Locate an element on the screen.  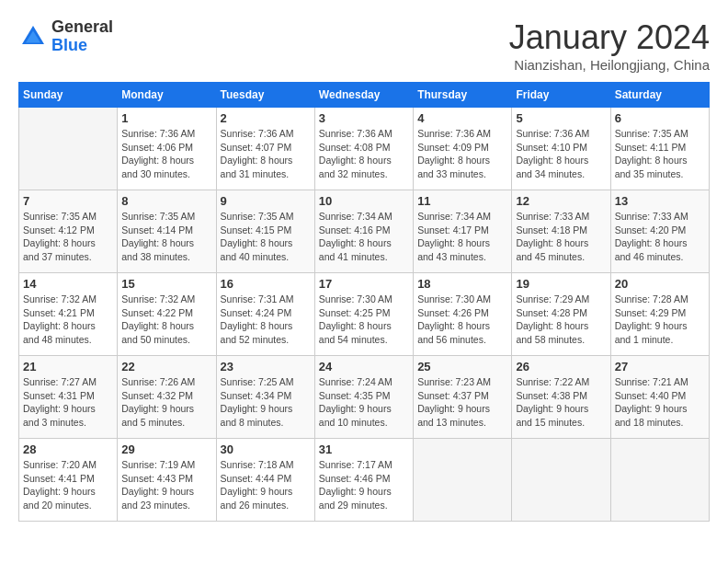
day-number: 17 is located at coordinates (364, 283).